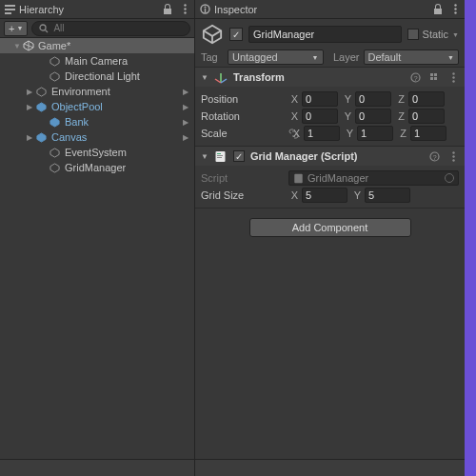 The width and height of the screenshot is (476, 476). Describe the element at coordinates (373, 116) in the screenshot. I see `rotation-y-input: 0` at that location.